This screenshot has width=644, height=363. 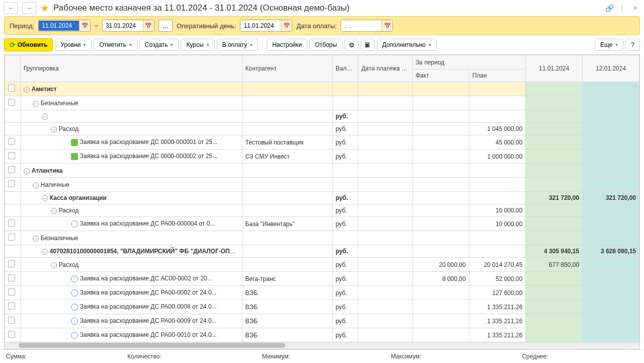 I want to click on period-to-input, so click(x=123, y=26).